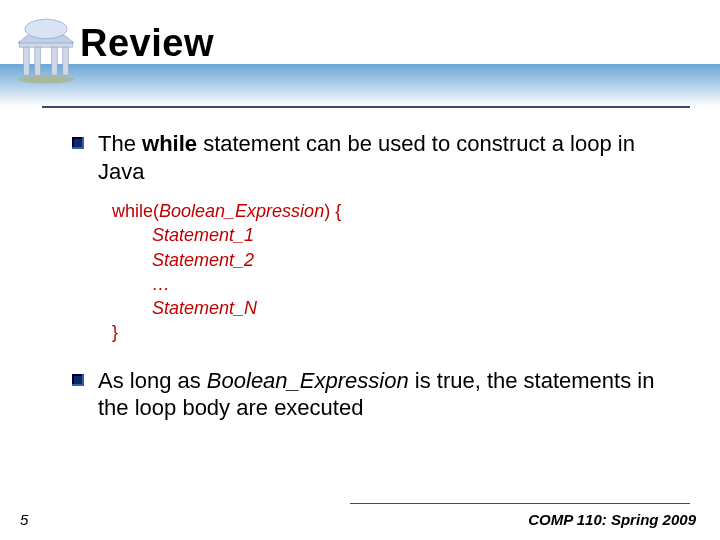 Image resolution: width=720 pixels, height=540 pixels. What do you see at coordinates (120, 144) in the screenshot?
I see `bullet-1-text-pre: The` at bounding box center [120, 144].